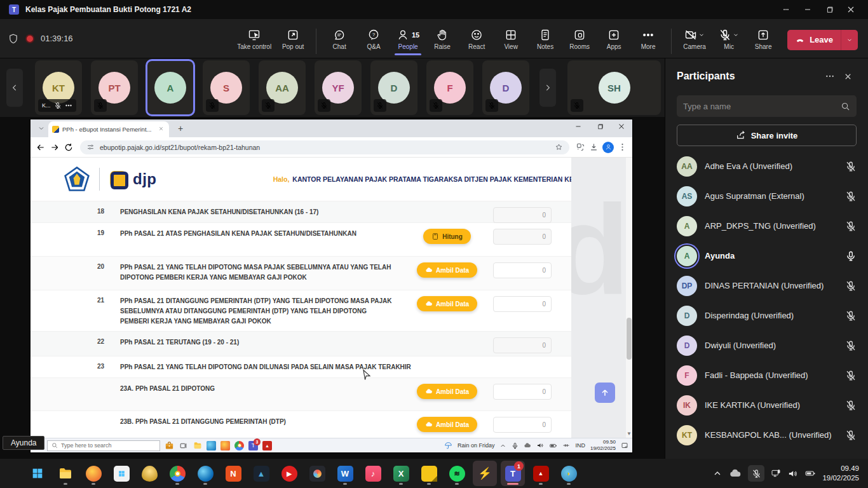 The height and width of the screenshot is (488, 868). Describe the element at coordinates (608, 147) in the screenshot. I see `browser-profile-avatar` at that location.